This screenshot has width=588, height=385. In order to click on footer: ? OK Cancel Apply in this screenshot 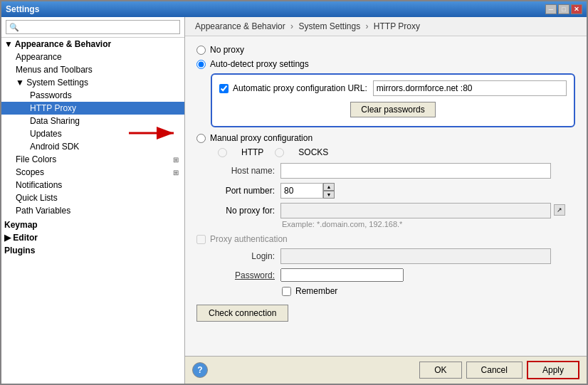, I will do `click(386, 370)`.